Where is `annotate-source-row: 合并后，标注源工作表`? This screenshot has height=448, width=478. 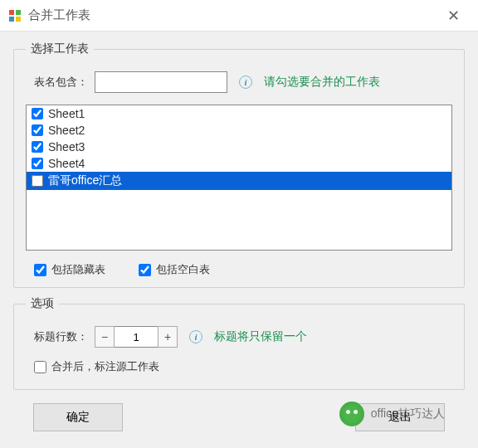
annotate-source-row: 合并后，标注源工作表 is located at coordinates (243, 367).